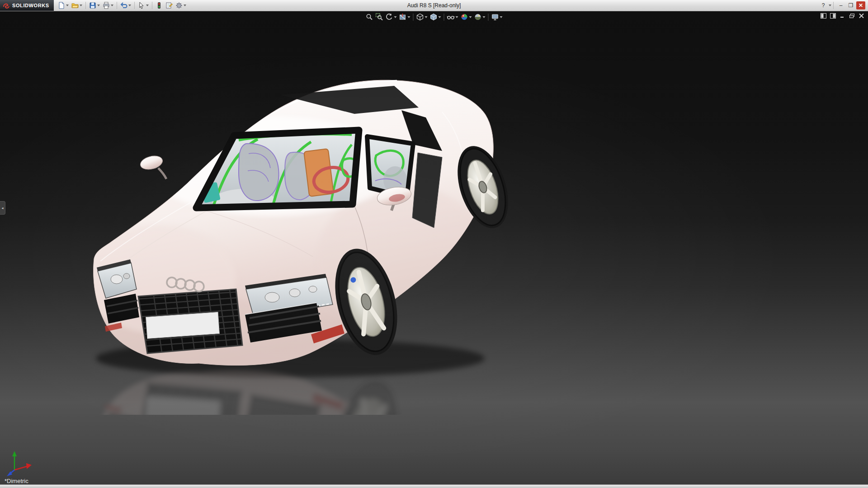  What do you see at coordinates (451, 17) in the screenshot?
I see `hide-show-glasses-icon` at bounding box center [451, 17].